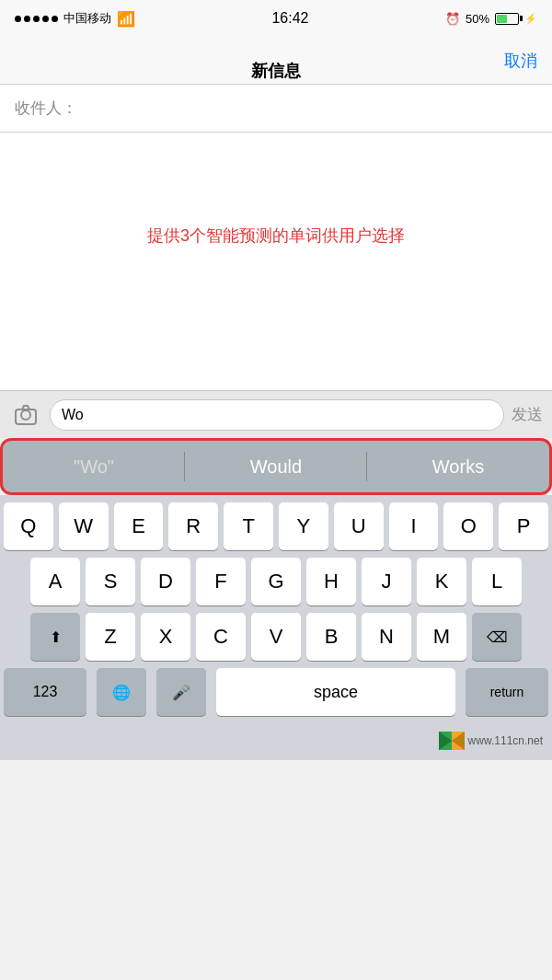 Image resolution: width=552 pixels, height=980 pixels. Describe the element at coordinates (309, 109) in the screenshot. I see `recipient-input` at that location.